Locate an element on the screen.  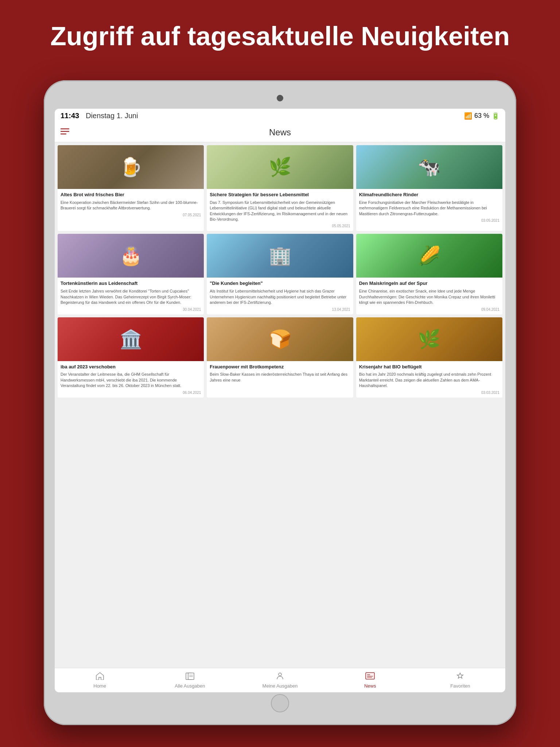
favoriten-icon is located at coordinates (460, 677).